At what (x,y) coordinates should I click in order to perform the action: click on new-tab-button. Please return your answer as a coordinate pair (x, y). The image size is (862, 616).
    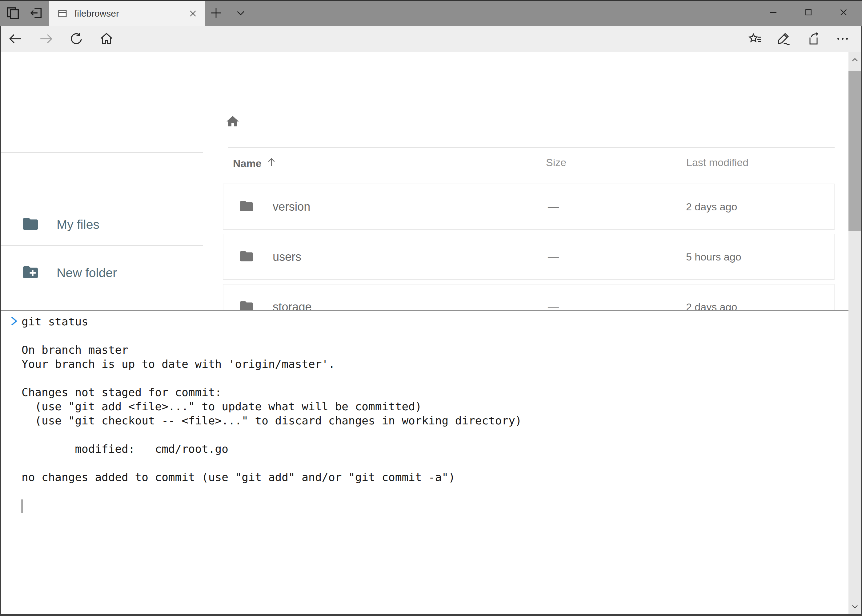
    Looking at the image, I should click on (216, 14).